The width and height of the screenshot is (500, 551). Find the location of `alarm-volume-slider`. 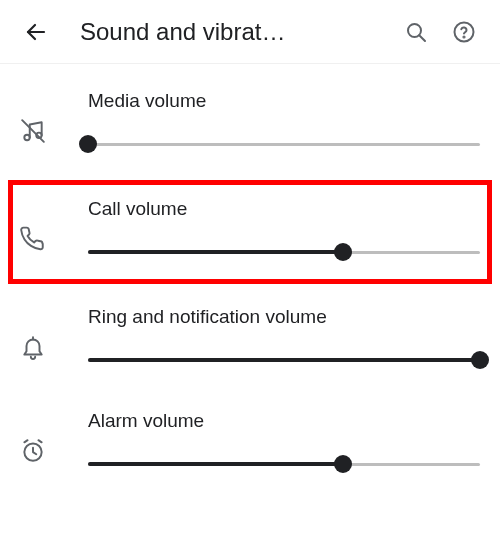

alarm-volume-slider is located at coordinates (284, 464).